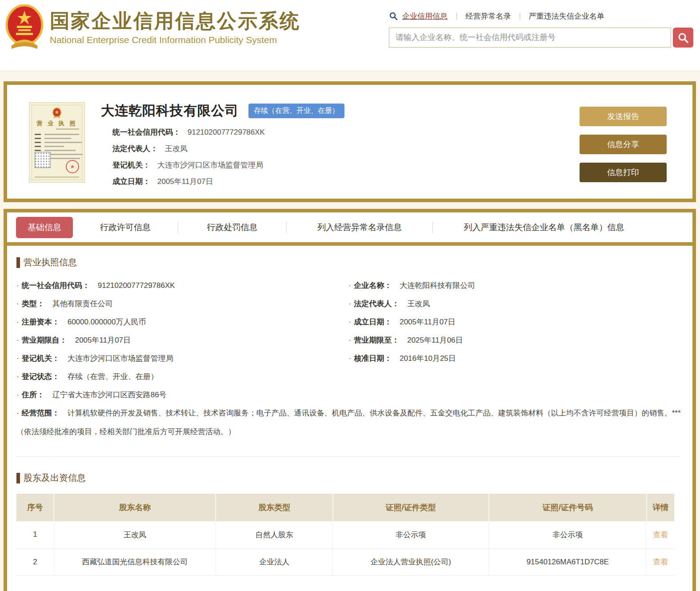  What do you see at coordinates (183, 340) in the screenshot?
I see `field-term-from: ·营业期限自：2005年11月07日` at bounding box center [183, 340].